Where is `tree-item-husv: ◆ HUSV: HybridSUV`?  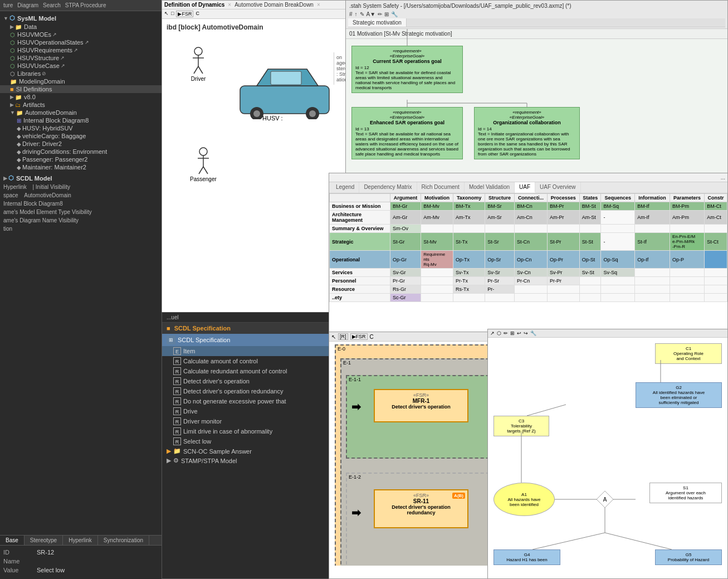 tree-item-husv: ◆ HUSV: HybridSUV is located at coordinates (81, 128).